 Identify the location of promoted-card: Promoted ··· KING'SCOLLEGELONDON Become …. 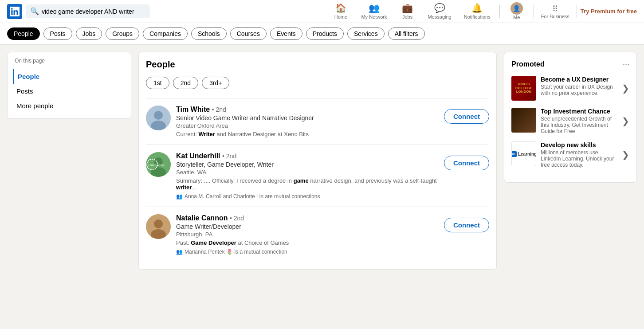
(570, 117).